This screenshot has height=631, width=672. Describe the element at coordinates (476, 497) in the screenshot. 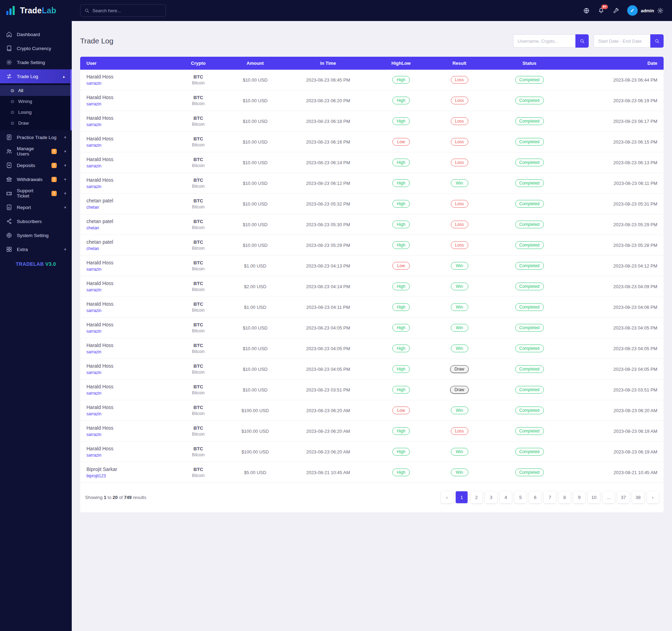

I see `pagination-page-2: 2` at that location.